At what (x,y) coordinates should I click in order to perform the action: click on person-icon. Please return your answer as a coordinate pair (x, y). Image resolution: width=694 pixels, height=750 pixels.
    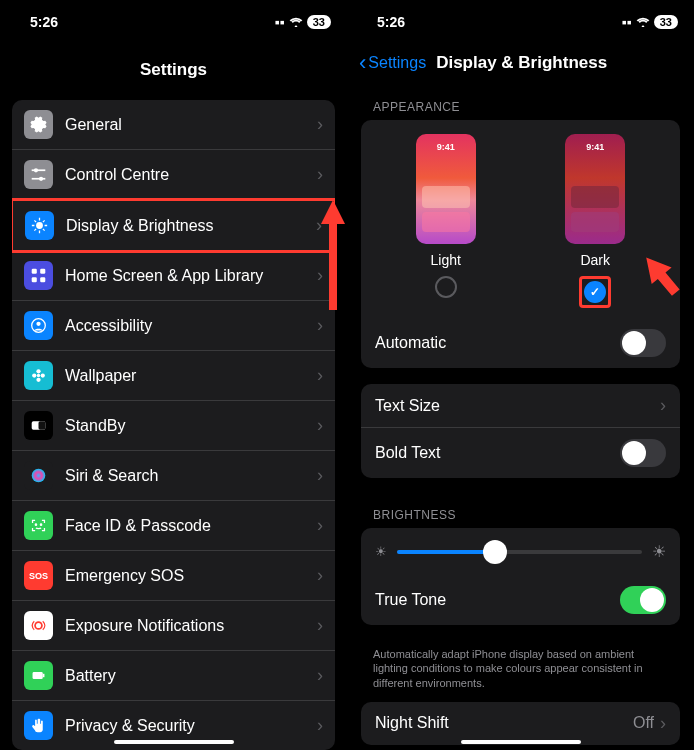
    Looking at the image, I should click on (38, 326).